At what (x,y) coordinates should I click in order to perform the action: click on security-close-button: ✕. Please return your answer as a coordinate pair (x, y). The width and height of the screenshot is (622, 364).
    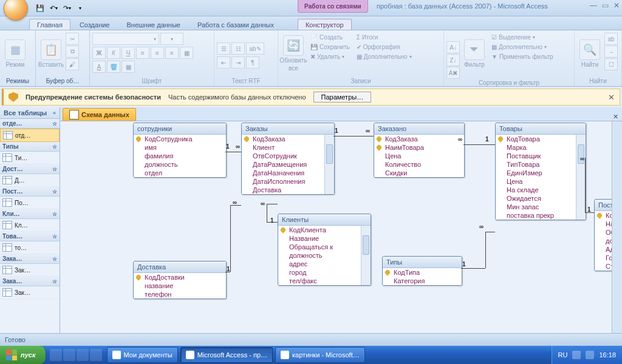
    Looking at the image, I should click on (611, 97).